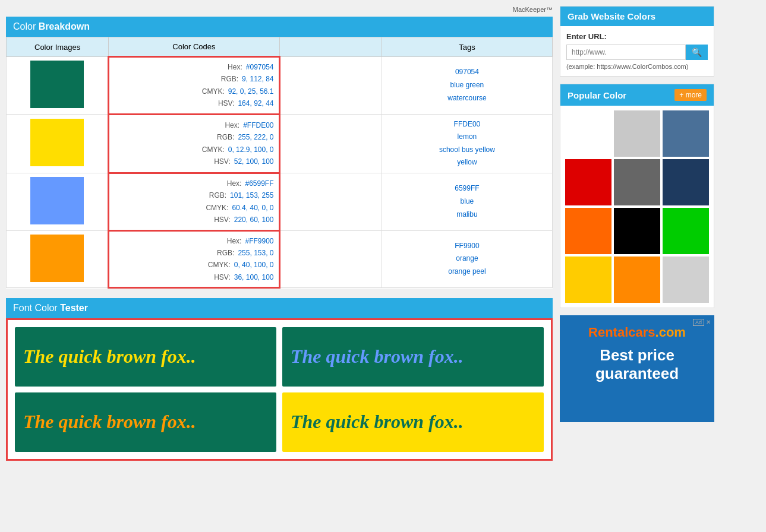 This screenshot has width=766, height=532. I want to click on code-value: 9, 112, 84, so click(258, 79).